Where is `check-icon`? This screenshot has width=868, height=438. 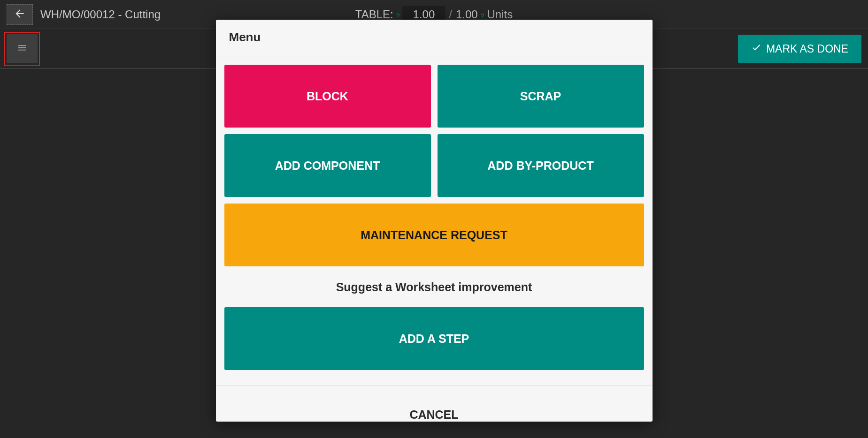
check-icon is located at coordinates (756, 49).